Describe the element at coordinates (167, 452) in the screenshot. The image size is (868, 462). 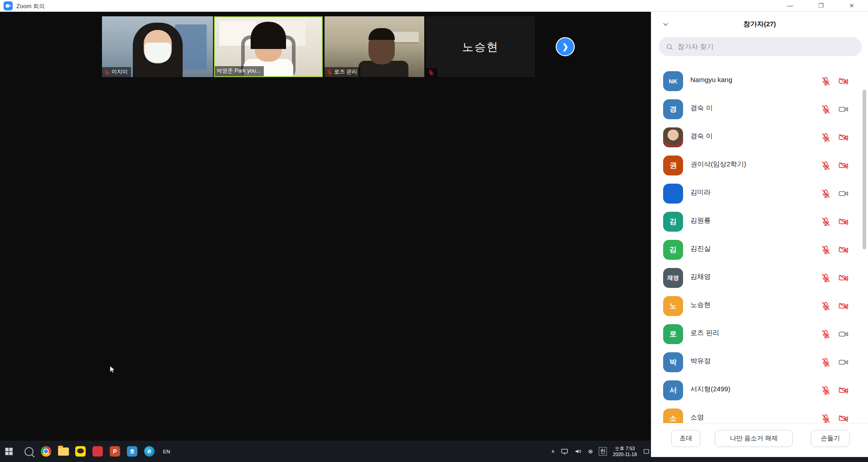
I see `language-indicator: EN` at that location.